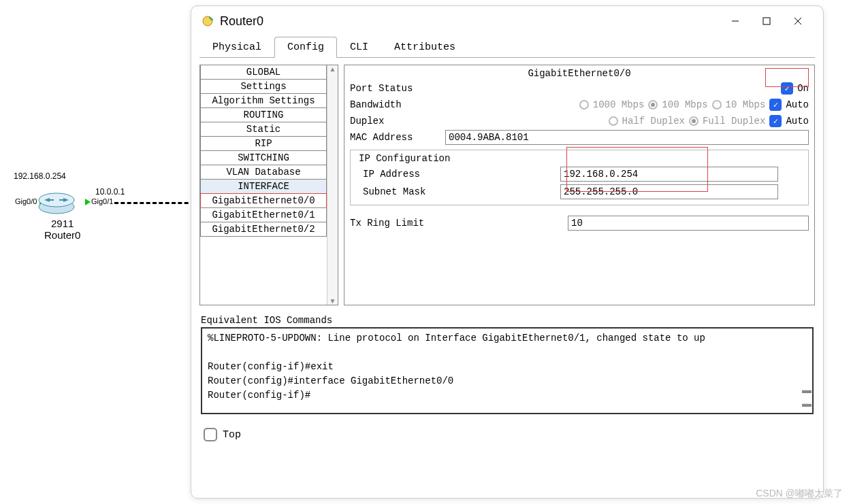 The height and width of the screenshot is (504, 851). Describe the element at coordinates (613, 121) in the screenshot. I see `half-duplex-radio` at that location.